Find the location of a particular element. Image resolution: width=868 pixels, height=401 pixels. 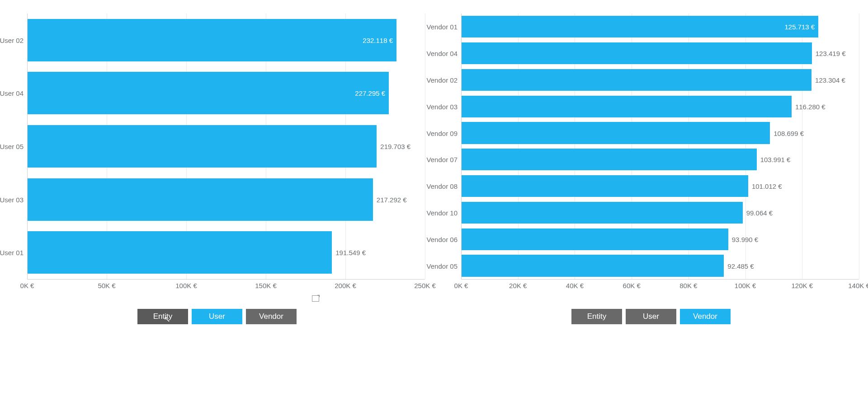

category-label: User 05 is located at coordinates (12, 146).